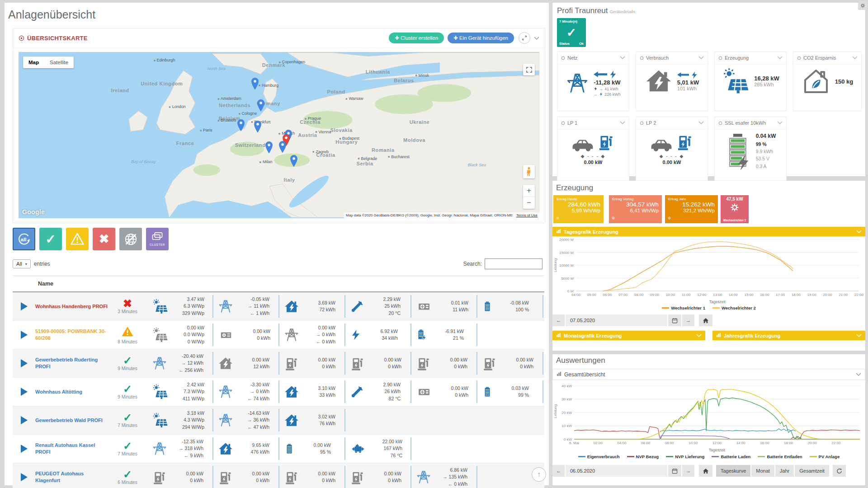 The height and width of the screenshot is (488, 868). Describe the element at coordinates (789, 335) in the screenshot. I see `jahresgrafik-bar: Jahresgrafik Erzeugung` at that location.